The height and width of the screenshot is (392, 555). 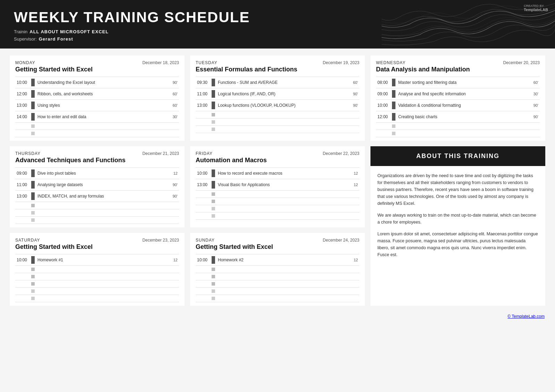 I want to click on day-card-thursday: THURSDAY December 21, 2023 Advanced Tech…, so click(x=97, y=187).